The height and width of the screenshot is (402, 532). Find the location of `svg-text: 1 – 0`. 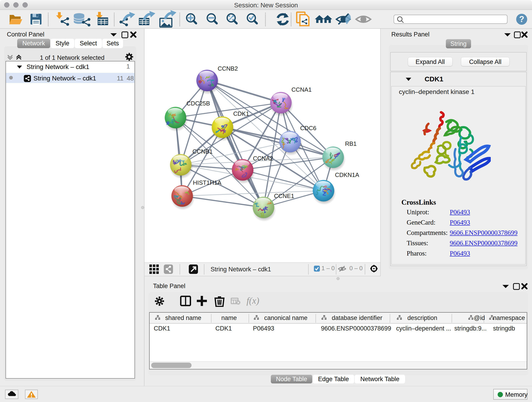

svg-text: 1 – 0 is located at coordinates (328, 268).